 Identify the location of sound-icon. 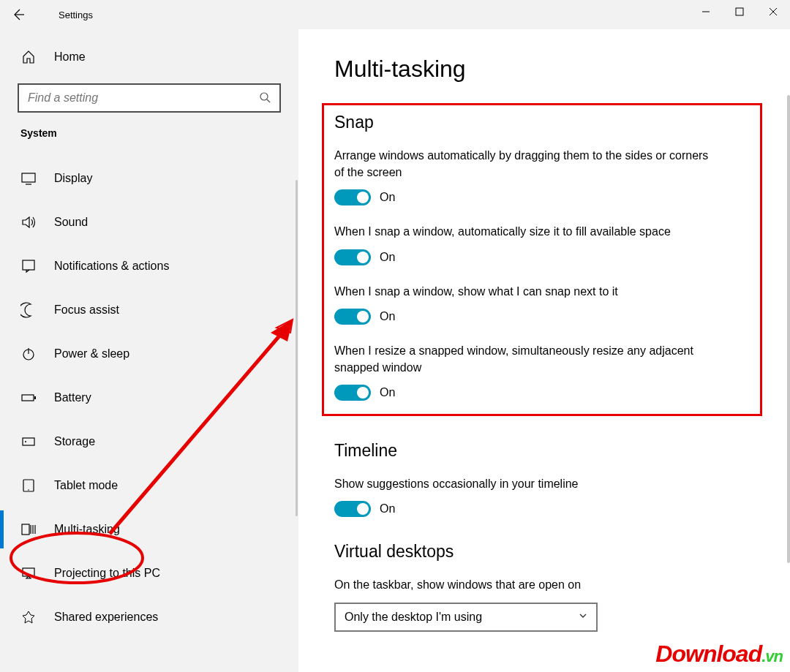
(29, 222).